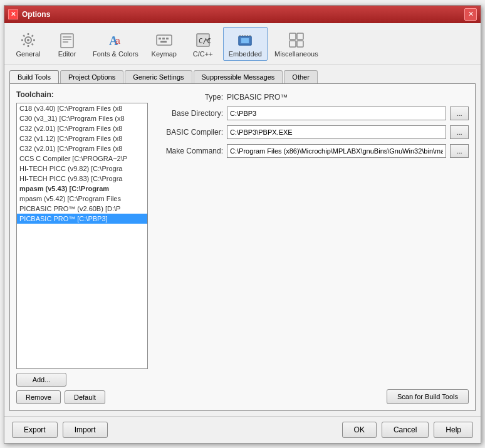  I want to click on embedded-icon, so click(245, 40).